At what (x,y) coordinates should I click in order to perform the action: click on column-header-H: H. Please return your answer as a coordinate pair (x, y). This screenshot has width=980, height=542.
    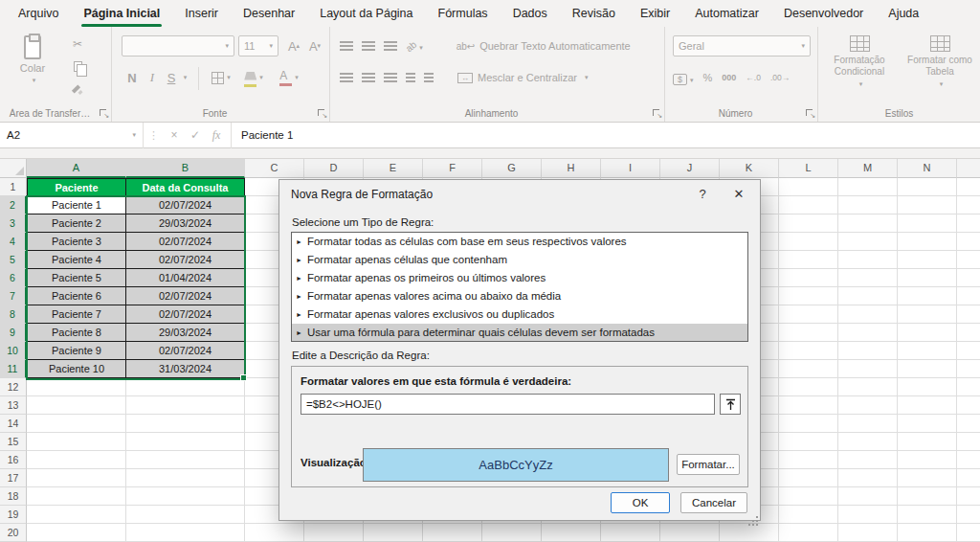
    Looking at the image, I should click on (571, 169).